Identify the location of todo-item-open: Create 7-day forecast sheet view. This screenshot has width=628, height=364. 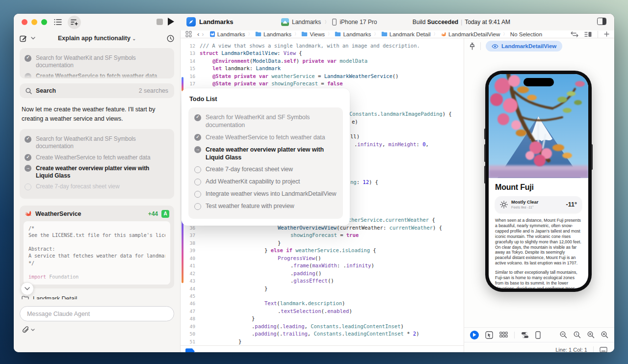
(266, 170).